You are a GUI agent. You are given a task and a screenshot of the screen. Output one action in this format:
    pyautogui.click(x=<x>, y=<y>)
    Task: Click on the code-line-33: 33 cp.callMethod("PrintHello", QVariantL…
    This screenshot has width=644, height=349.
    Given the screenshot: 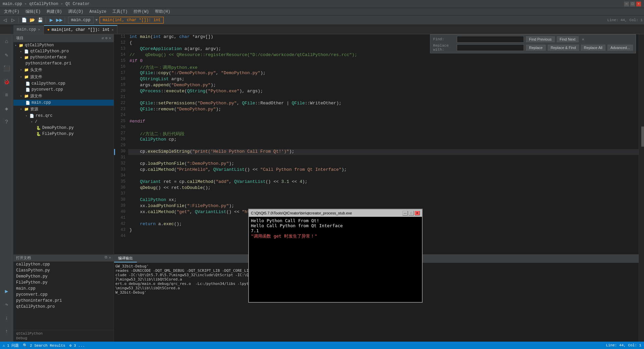 What is the action you would take?
    pyautogui.click(x=376, y=170)
    